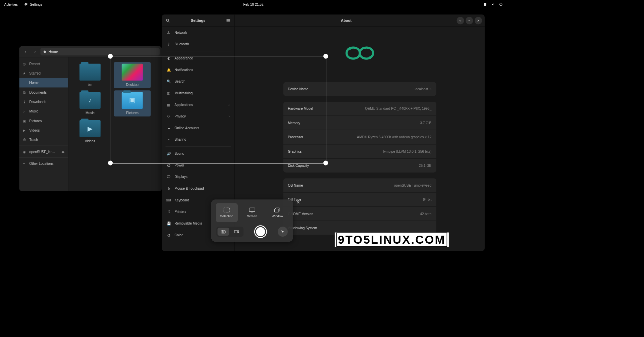 The height and width of the screenshot is (337, 644). Describe the element at coordinates (90, 75) in the screenshot. I see `folder-bin: bin` at that location.